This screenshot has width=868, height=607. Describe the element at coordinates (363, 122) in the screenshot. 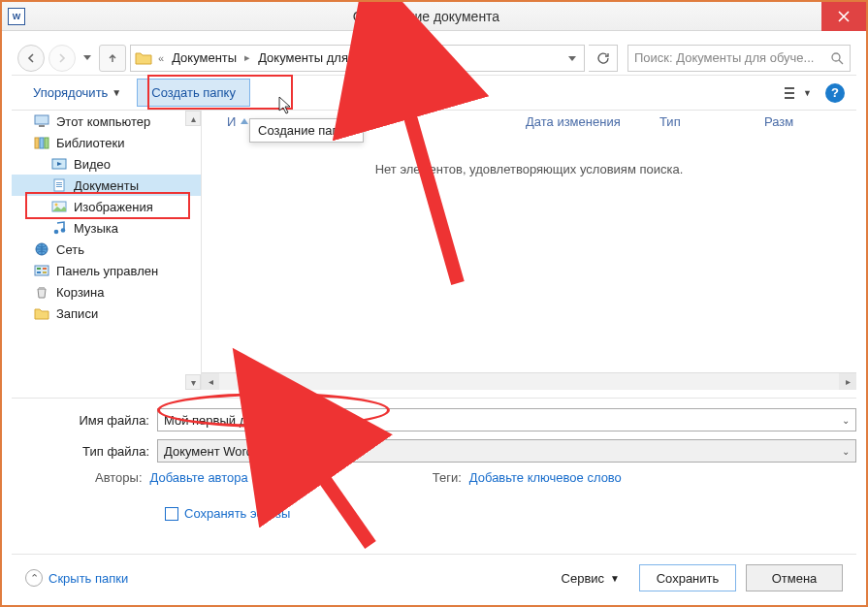

I see `col-name: И` at that location.